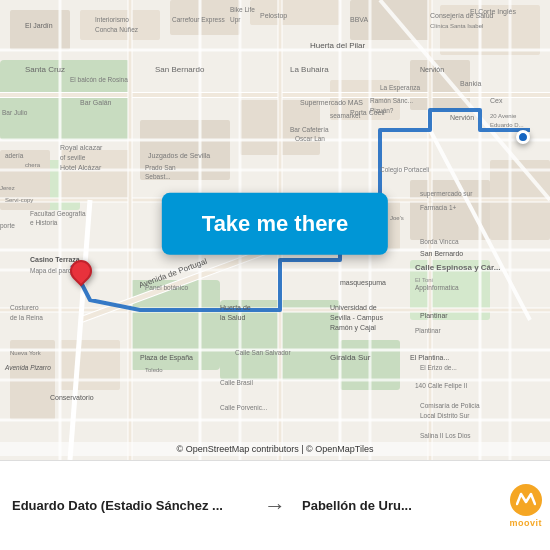 The width and height of the screenshot is (550, 550). What do you see at coordinates (236, 308) in the screenshot?
I see `svg-text: Huerta de` at bounding box center [236, 308].